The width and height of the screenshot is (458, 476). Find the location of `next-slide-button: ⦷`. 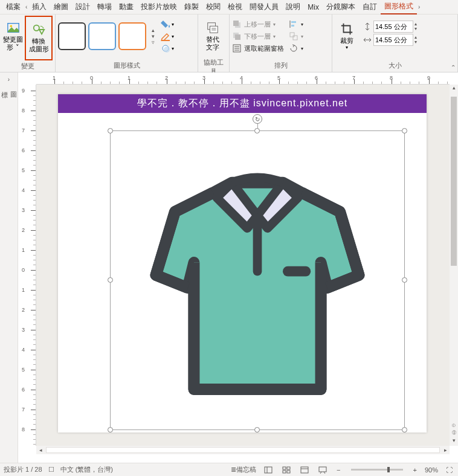

next-slide-button: ⦷ is located at coordinates (454, 433).